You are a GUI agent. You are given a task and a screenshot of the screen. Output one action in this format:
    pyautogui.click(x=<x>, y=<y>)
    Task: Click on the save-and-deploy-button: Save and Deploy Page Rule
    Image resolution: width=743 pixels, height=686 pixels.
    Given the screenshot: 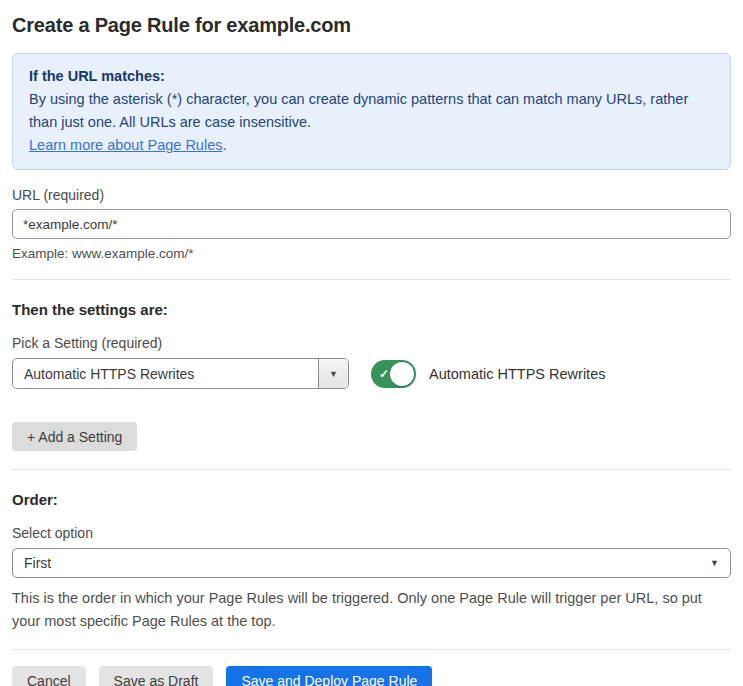 What is the action you would take?
    pyautogui.click(x=329, y=676)
    